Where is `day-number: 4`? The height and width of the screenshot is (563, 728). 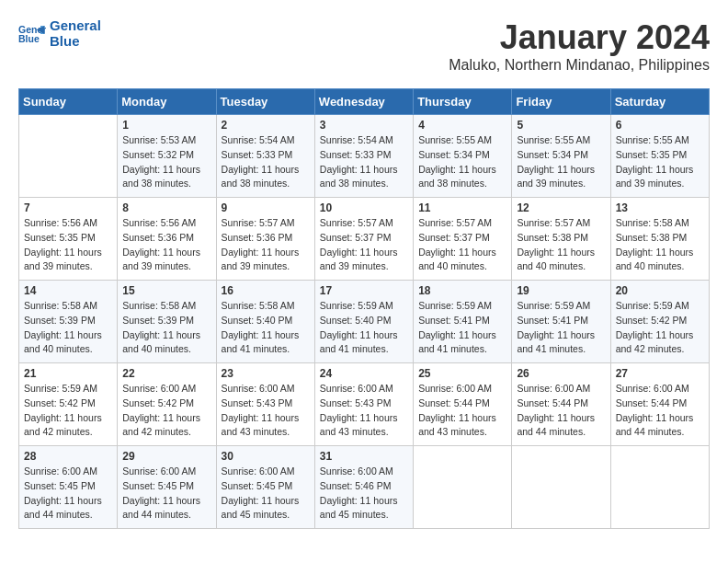 day-number: 4 is located at coordinates (462, 125).